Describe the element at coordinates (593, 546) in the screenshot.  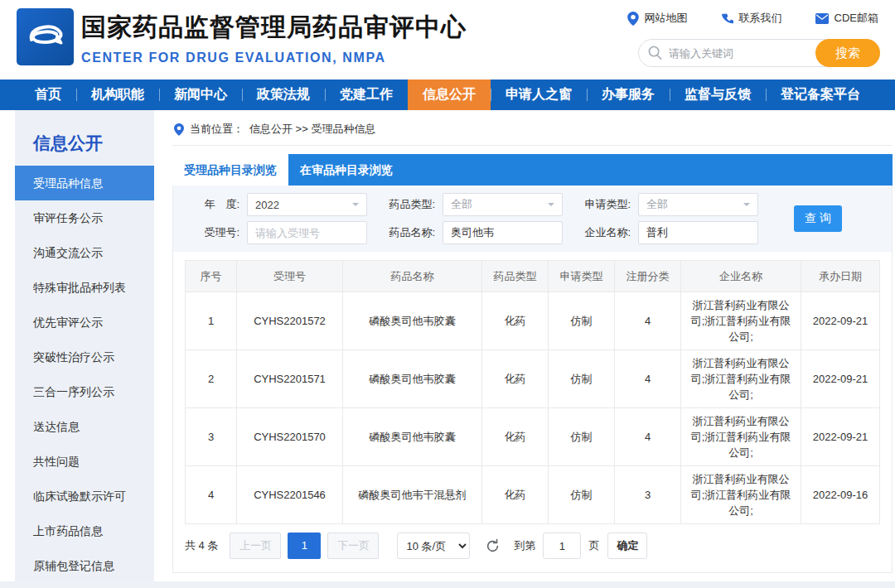
I see `page-unit-label: 页` at that location.